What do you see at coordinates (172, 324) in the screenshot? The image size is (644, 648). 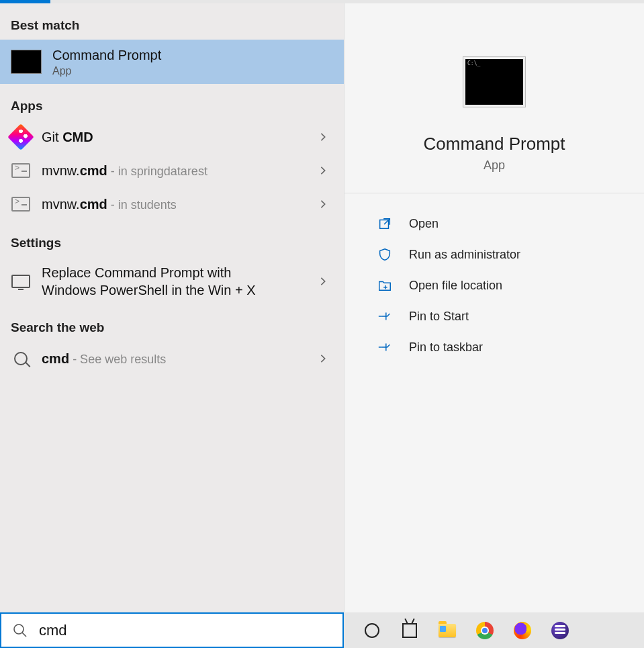 I see `section-search-web: Search the web` at bounding box center [172, 324].